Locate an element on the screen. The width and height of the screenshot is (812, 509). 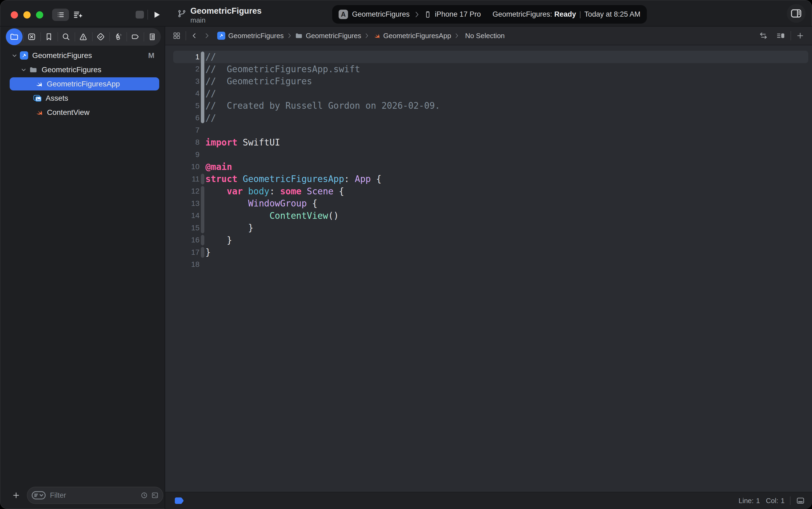
tab-changes-navigator is located at coordinates (32, 37).